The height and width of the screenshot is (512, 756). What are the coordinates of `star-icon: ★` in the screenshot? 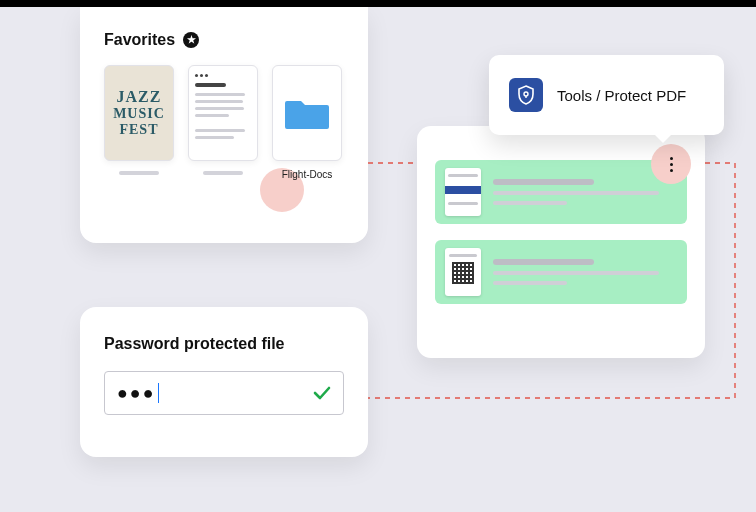 It's located at (191, 40).